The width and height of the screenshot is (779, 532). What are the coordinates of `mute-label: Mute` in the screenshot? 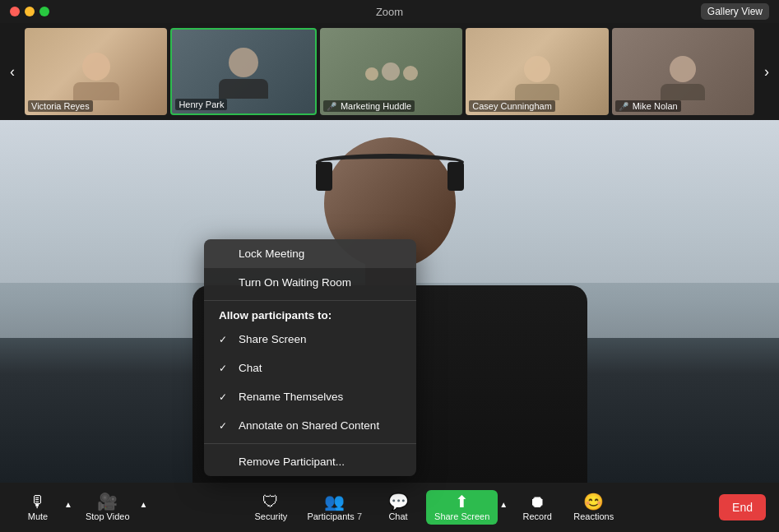 It's located at (38, 516).